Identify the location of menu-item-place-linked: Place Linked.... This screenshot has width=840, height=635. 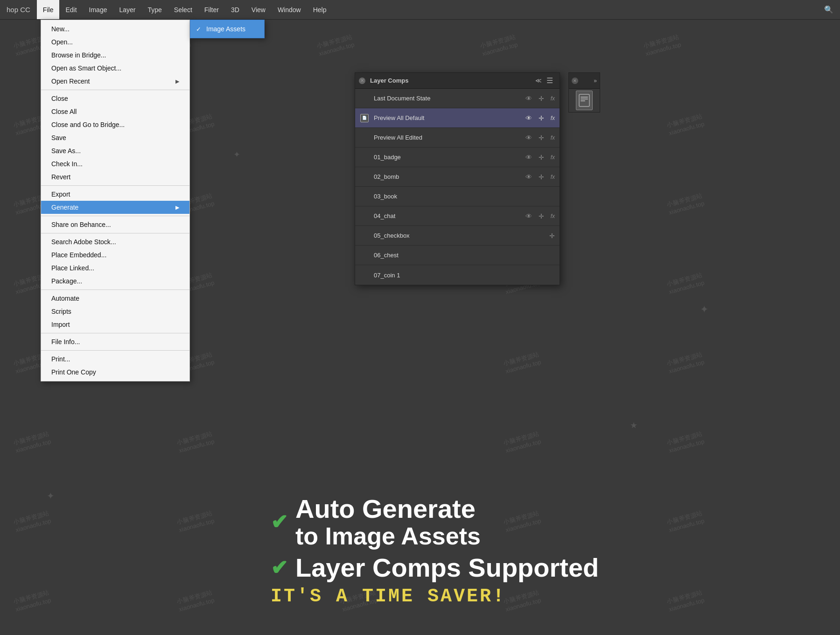
(115, 268).